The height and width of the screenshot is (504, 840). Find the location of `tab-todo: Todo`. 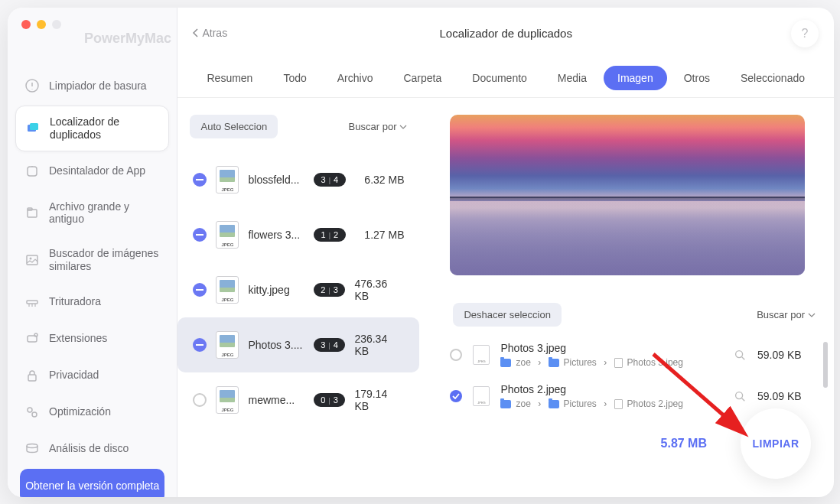

tab-todo: Todo is located at coordinates (295, 78).